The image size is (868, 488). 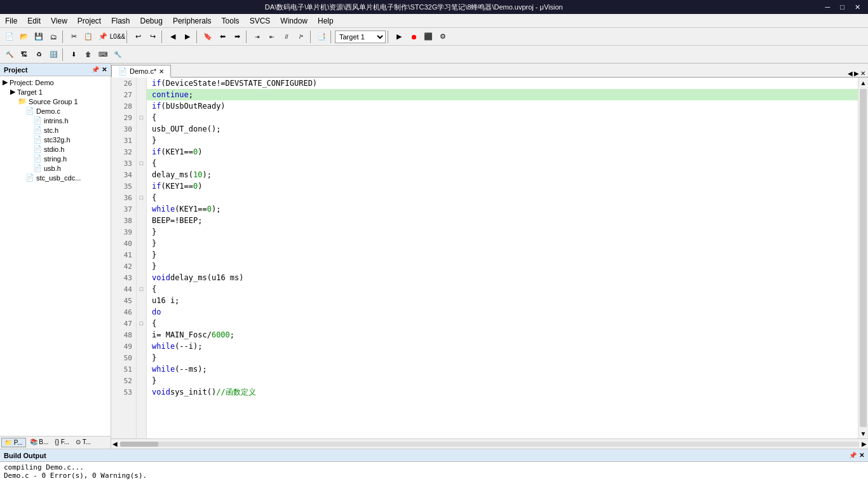 I want to click on code-token: {, so click(x=154, y=198).